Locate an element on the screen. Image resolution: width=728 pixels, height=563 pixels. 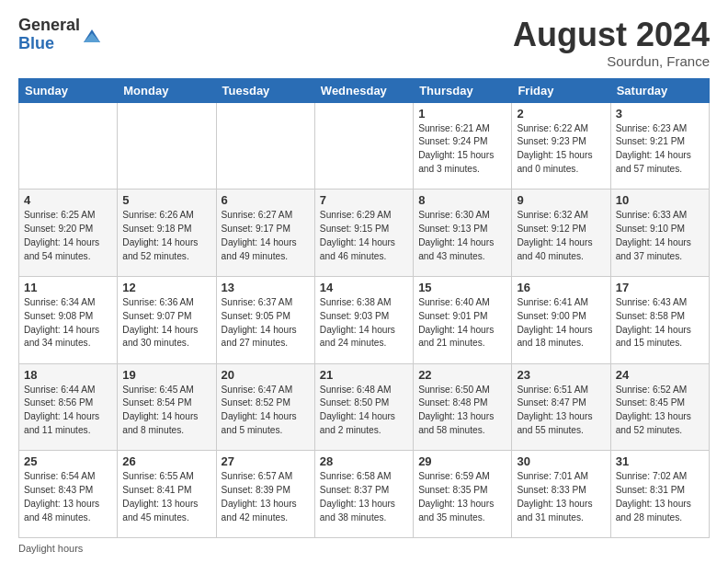
day-number: 22 is located at coordinates (462, 375).